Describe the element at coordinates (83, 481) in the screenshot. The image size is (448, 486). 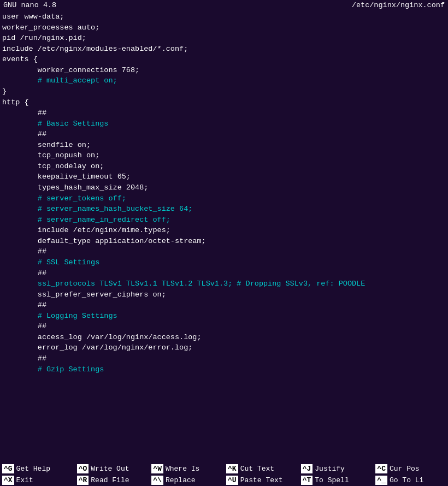
I see `shortcut-key: ^R` at that location.